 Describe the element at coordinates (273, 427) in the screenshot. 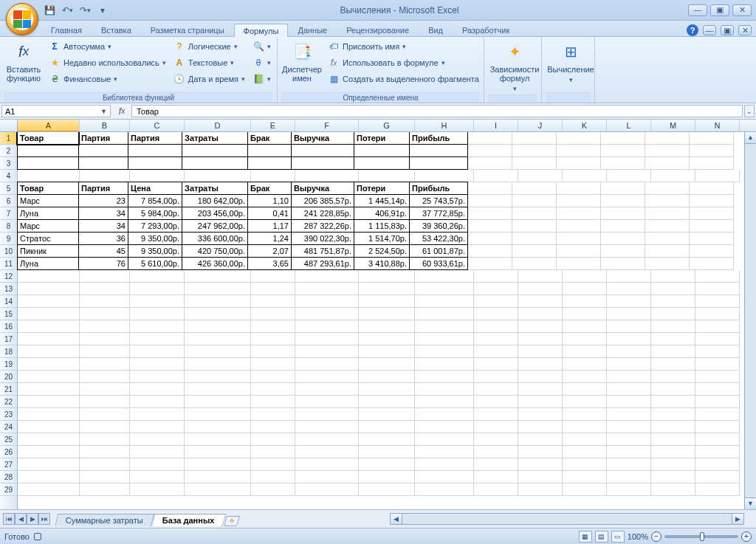

I see `cell-E24` at that location.